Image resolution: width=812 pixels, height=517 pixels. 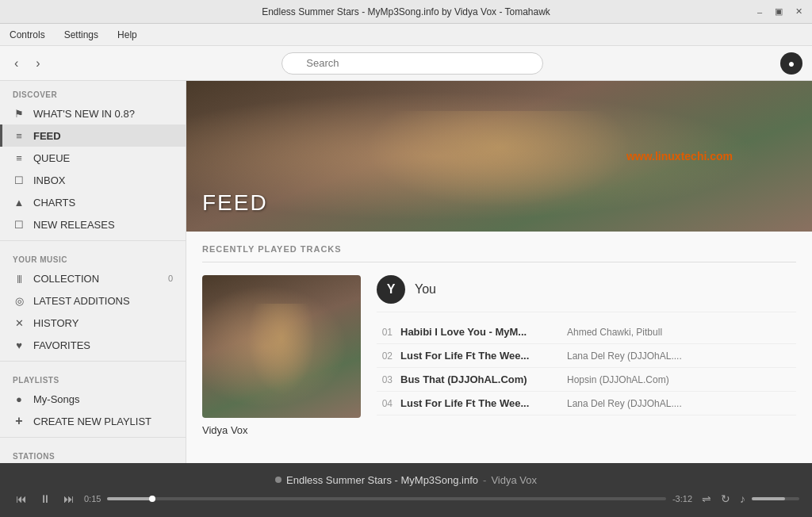 I want to click on track-number: 03, so click(x=385, y=380).